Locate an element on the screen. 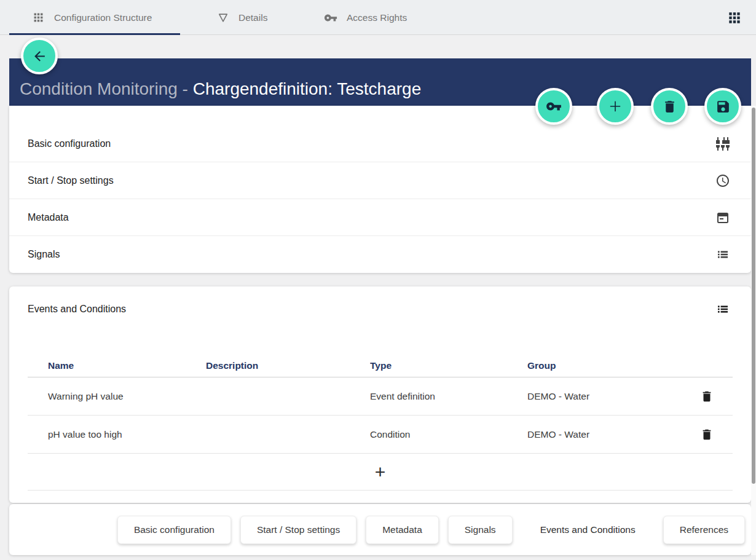  page-title: Condition Monitoring - Chargendefinition… is located at coordinates (220, 89).